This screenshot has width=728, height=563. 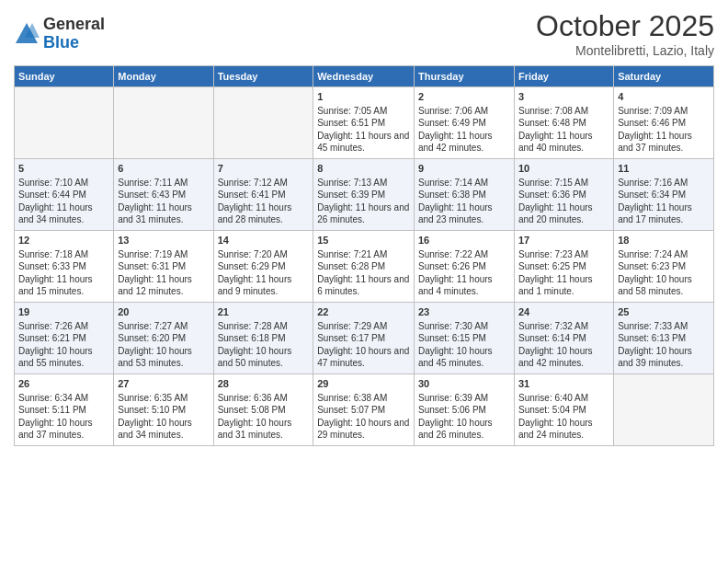 What do you see at coordinates (654, 130) in the screenshot?
I see `day-info: Sunrise: 7:09 AM Sunset: 6:46 PM Dayligh…` at bounding box center [654, 130].